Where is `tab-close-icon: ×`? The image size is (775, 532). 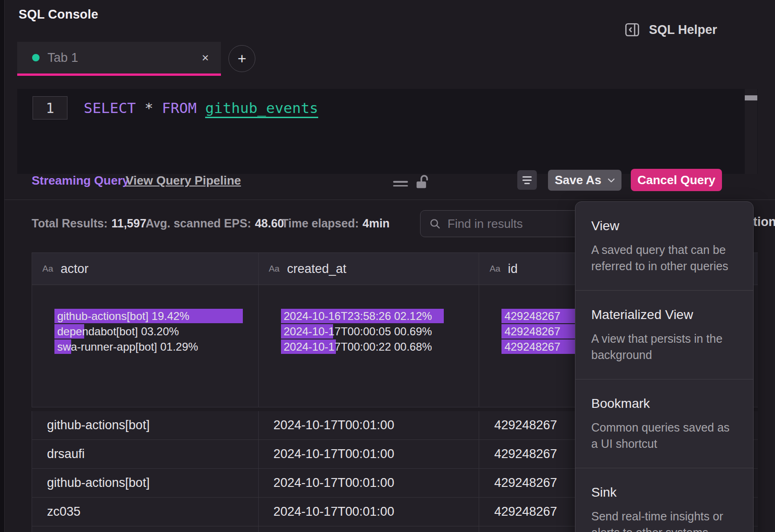
tab-close-icon: × is located at coordinates (206, 58).